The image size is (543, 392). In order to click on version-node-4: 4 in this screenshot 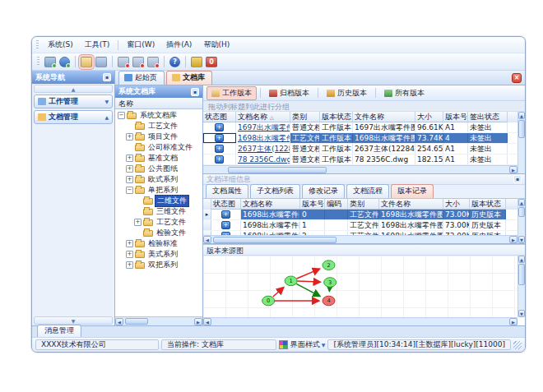, I will do `click(329, 301)`.